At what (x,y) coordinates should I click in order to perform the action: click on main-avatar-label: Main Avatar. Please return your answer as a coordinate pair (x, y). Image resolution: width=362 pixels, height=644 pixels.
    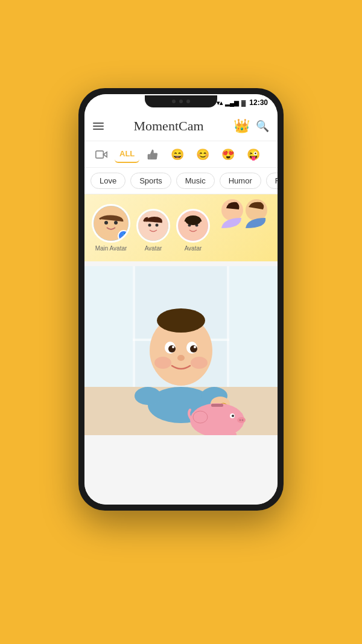
    Looking at the image, I should click on (111, 249).